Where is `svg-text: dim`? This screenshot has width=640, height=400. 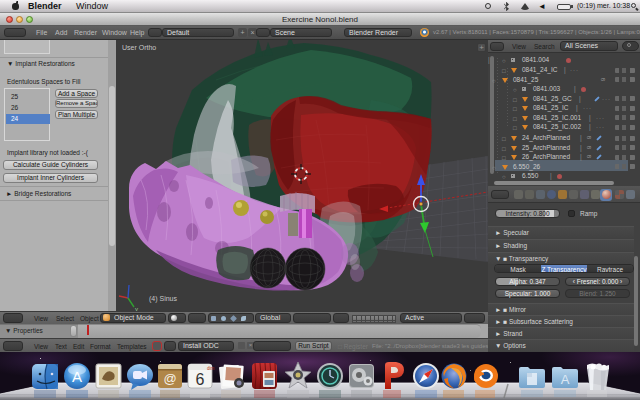 svg-text: dim is located at coordinates (211, 368).